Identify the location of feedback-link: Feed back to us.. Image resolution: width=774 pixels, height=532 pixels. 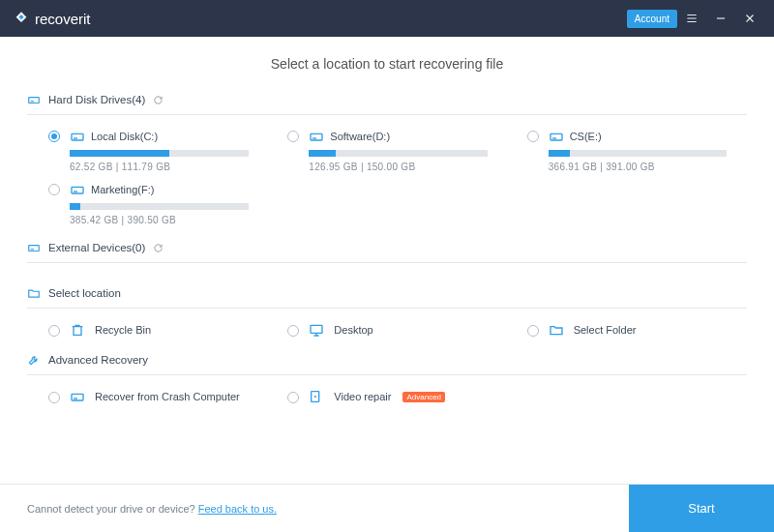
(238, 509).